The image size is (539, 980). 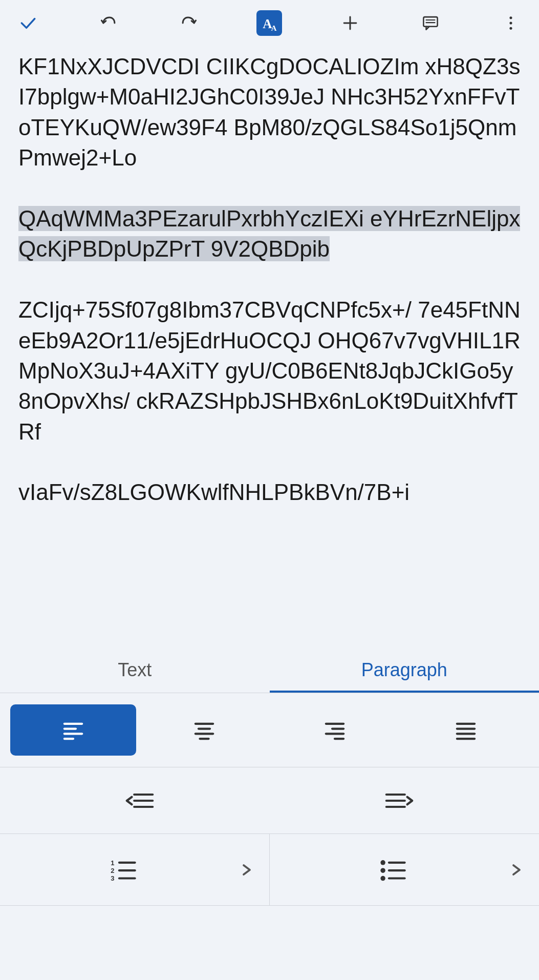 What do you see at coordinates (135, 670) in the screenshot?
I see `tab-text: Text` at bounding box center [135, 670].